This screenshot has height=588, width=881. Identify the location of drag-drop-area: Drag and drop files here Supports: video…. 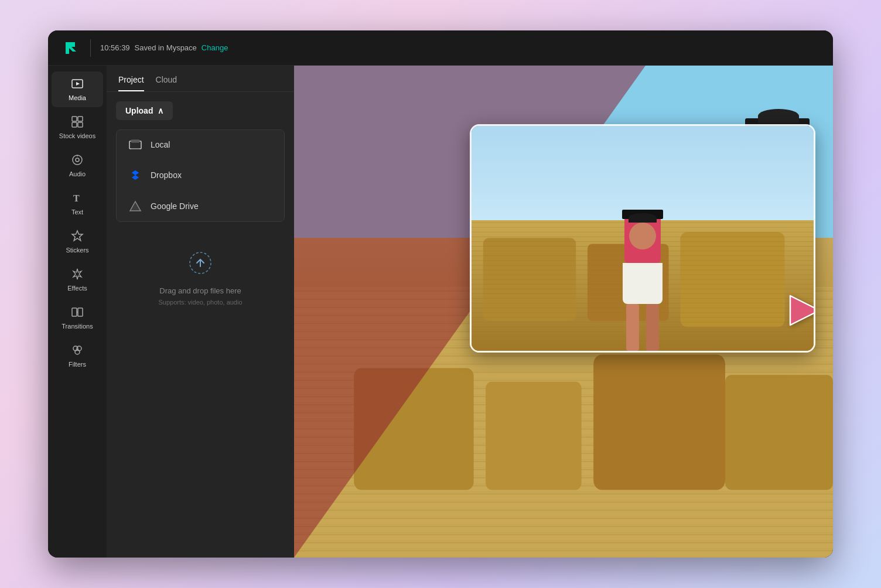
(200, 279).